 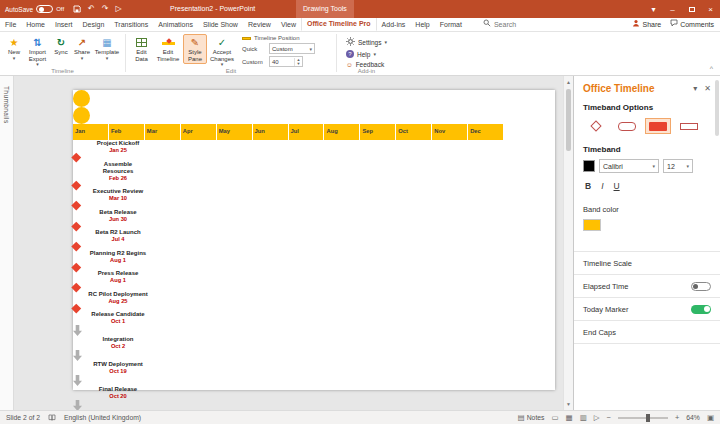 I want to click on window-controls: ▾ – ×, so click(x=682, y=9).